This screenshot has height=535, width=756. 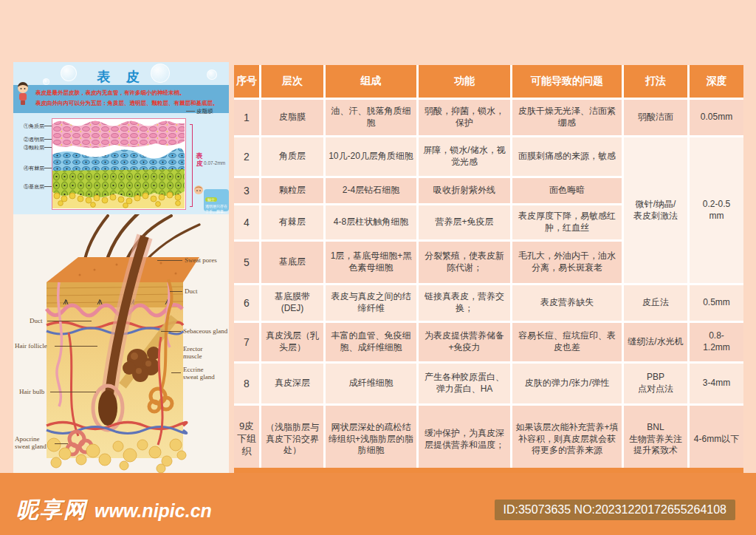 I want to click on table-cell: PBP 点对点法, so click(x=656, y=384).